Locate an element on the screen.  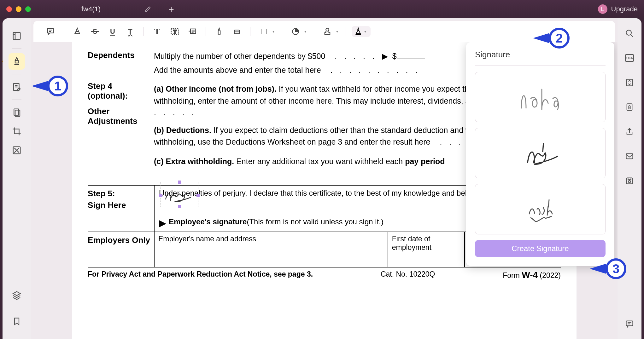
form-identifier: Form W-4 (2022) is located at coordinates (532, 275).